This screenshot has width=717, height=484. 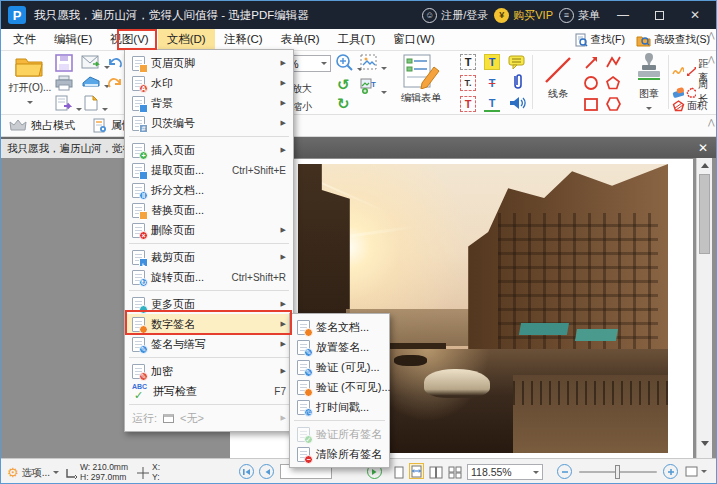 What do you see at coordinates (143, 473) in the screenshot?
I see `crosshair-icon` at bounding box center [143, 473].